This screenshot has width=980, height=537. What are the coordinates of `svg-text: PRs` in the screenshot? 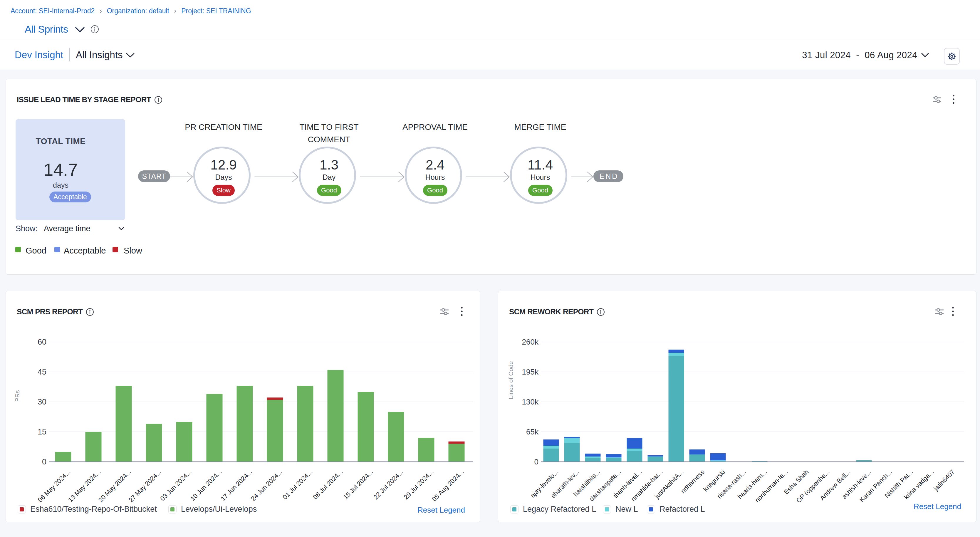 It's located at (17, 396).